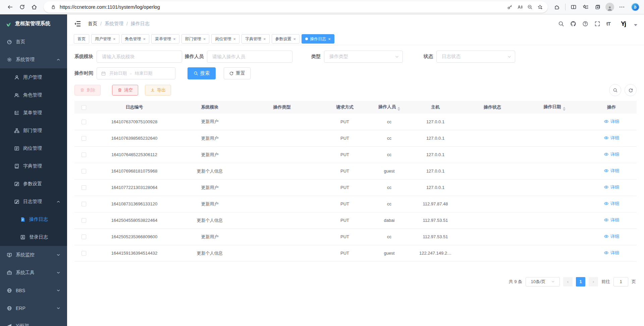 The image size is (644, 326). I want to click on tab-home: 首页, so click(82, 39).